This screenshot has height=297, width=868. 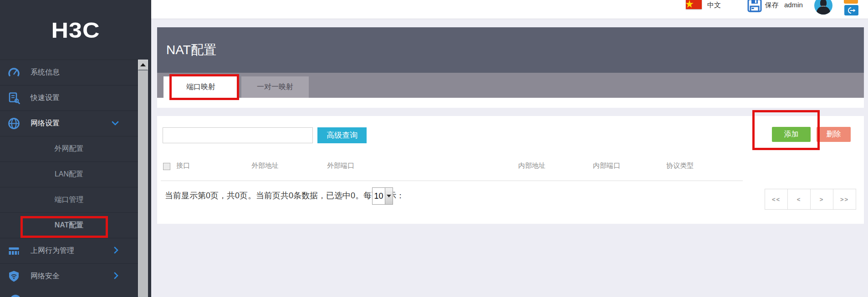 What do you see at coordinates (811, 199) in the screenshot?
I see `pager: << < > >>` at bounding box center [811, 199].